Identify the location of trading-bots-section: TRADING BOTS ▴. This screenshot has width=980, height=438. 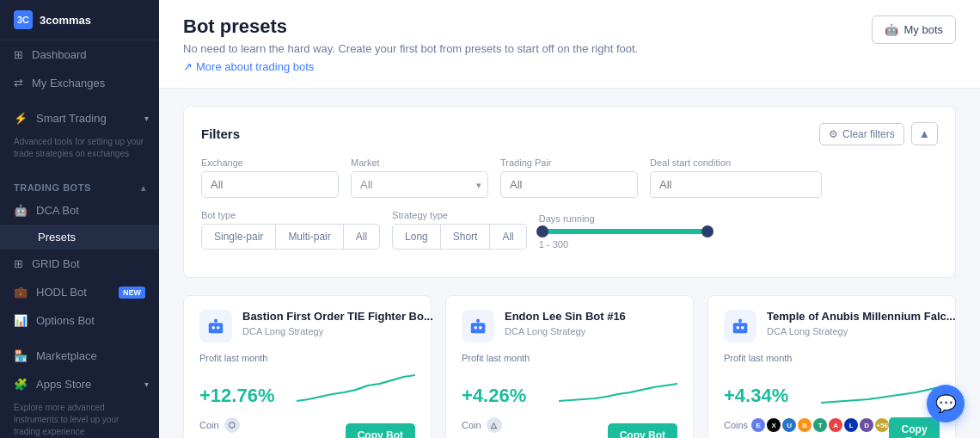
(79, 185).